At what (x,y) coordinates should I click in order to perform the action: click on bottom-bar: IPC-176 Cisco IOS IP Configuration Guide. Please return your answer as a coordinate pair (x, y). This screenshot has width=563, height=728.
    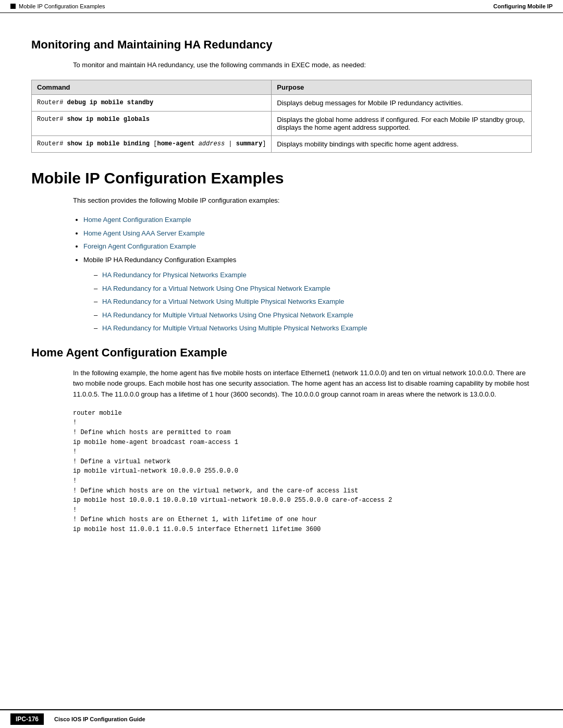
    Looking at the image, I should click on (282, 719).